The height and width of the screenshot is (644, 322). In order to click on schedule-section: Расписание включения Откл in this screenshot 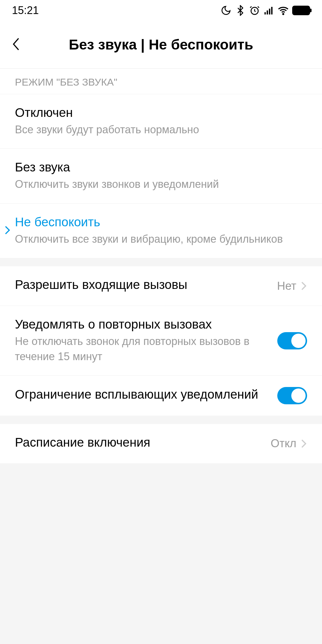, I will do `click(161, 444)`.